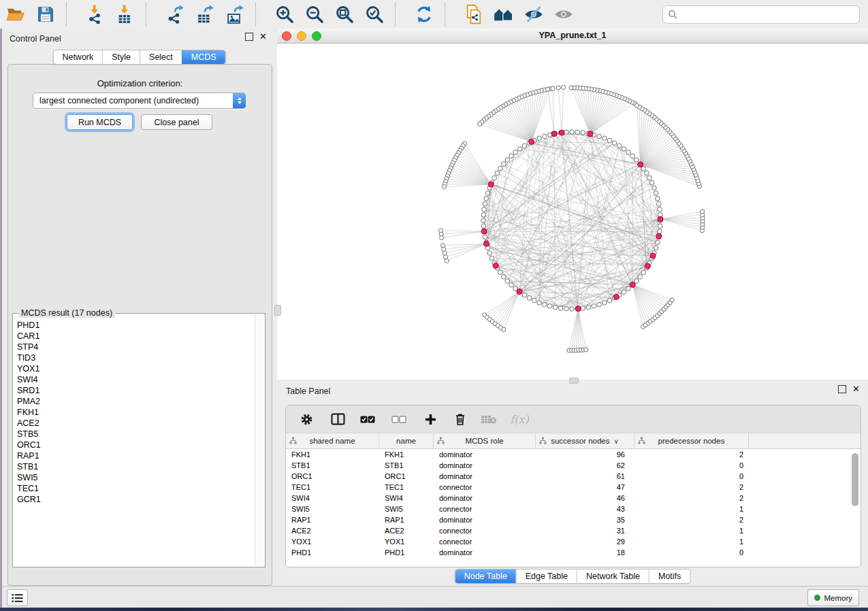 The image size is (868, 611). Describe the element at coordinates (95, 14) in the screenshot. I see `import-network-icon` at that location.